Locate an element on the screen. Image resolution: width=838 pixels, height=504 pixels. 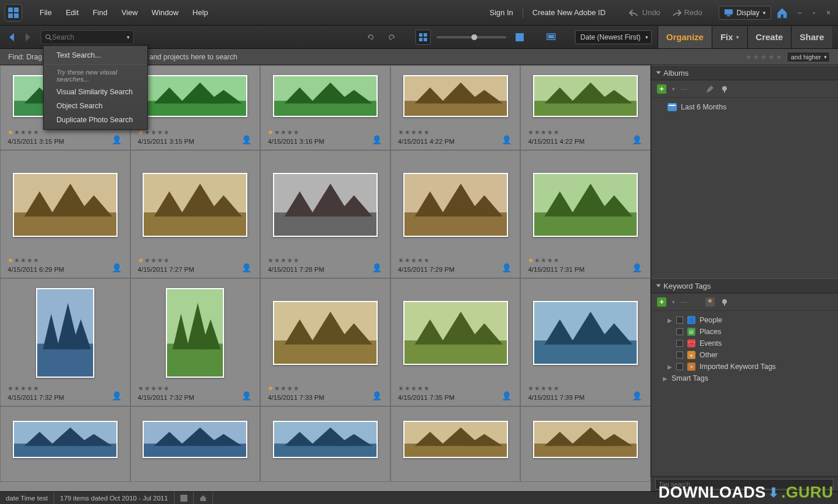
thumbnail-cell: ★★★★★ 4/15/2011 7:27 PM 👤 is located at coordinates (196, 214).